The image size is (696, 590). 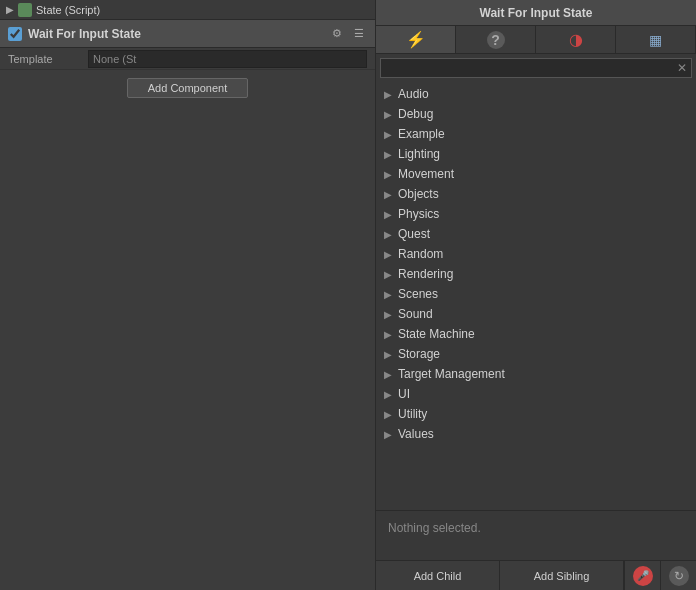 I want to click on list-item-label: Values, so click(x=416, y=434).